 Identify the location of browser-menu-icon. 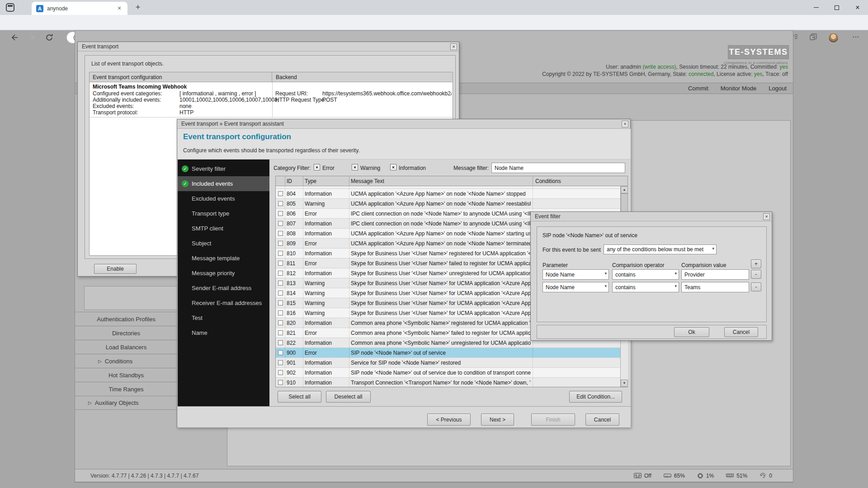
(856, 37).